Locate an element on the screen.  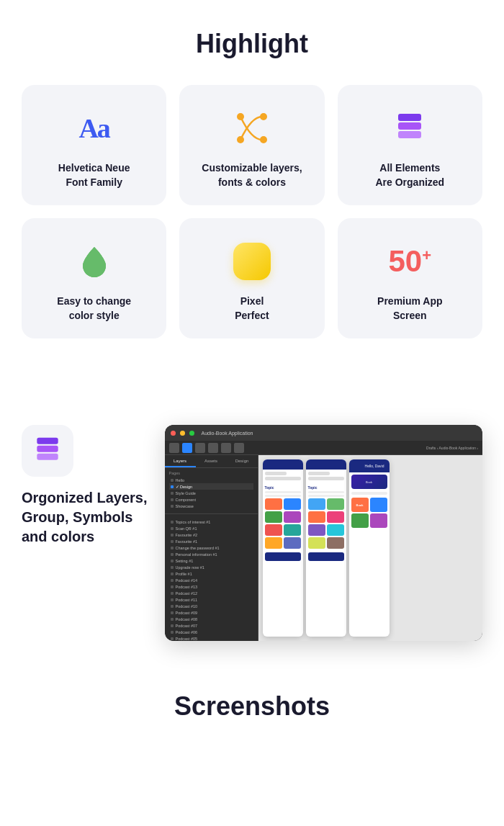
tool-move is located at coordinates (174, 448).